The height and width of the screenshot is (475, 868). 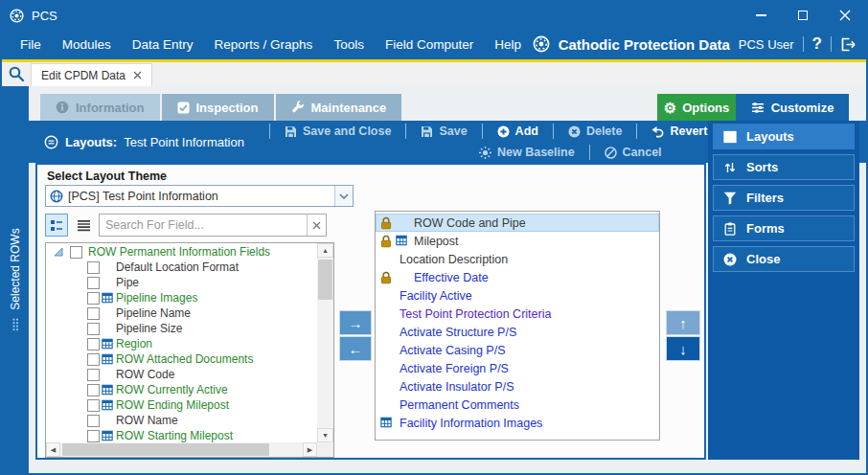 What do you see at coordinates (436, 296) in the screenshot?
I see `field-label: Facility Active` at bounding box center [436, 296].